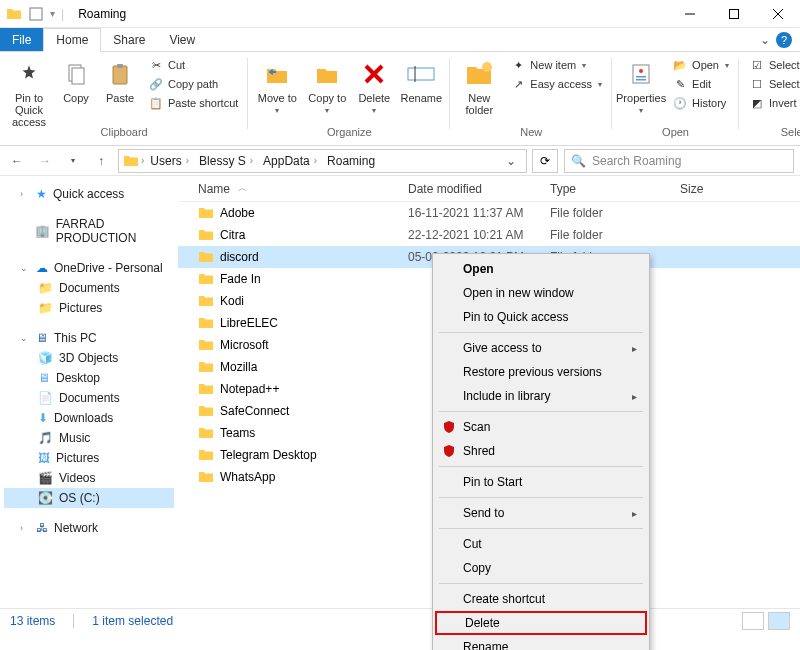 Image resolution: width=800 pixels, height=650 pixels. What do you see at coordinates (89, 231) in the screenshot?
I see `sidebar-farrad: 🏢FARRAD PRODUCTION` at bounding box center [89, 231].